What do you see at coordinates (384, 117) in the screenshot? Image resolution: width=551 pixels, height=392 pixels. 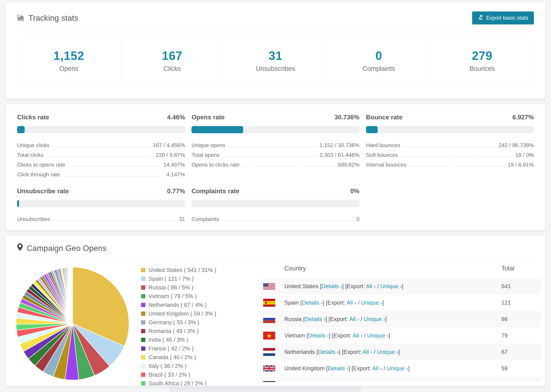 I see `rate-title: Bounce rate` at bounding box center [384, 117].